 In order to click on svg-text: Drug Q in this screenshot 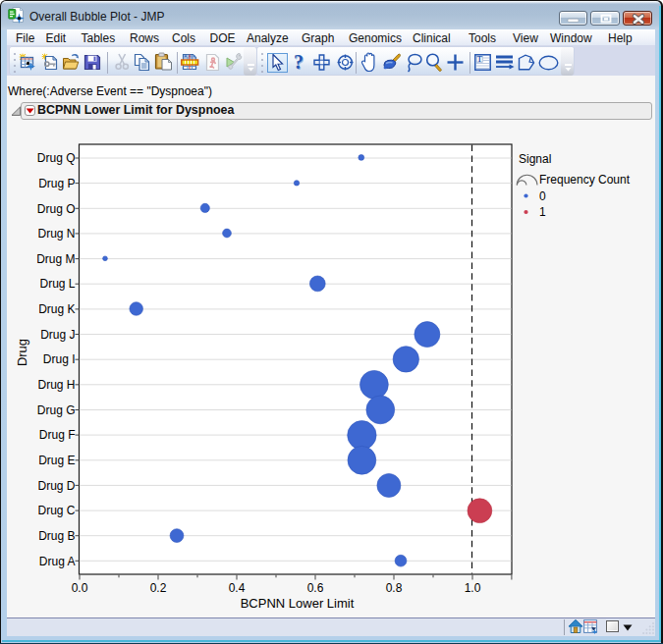, I will do `click(57, 158)`.